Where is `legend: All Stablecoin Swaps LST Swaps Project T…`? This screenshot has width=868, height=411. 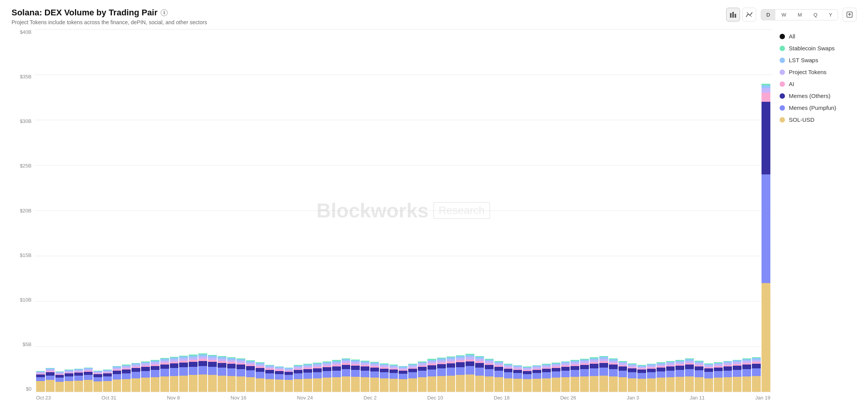 legend: All Stablecoin Swaps LST Swaps Project T… is located at coordinates (818, 216).